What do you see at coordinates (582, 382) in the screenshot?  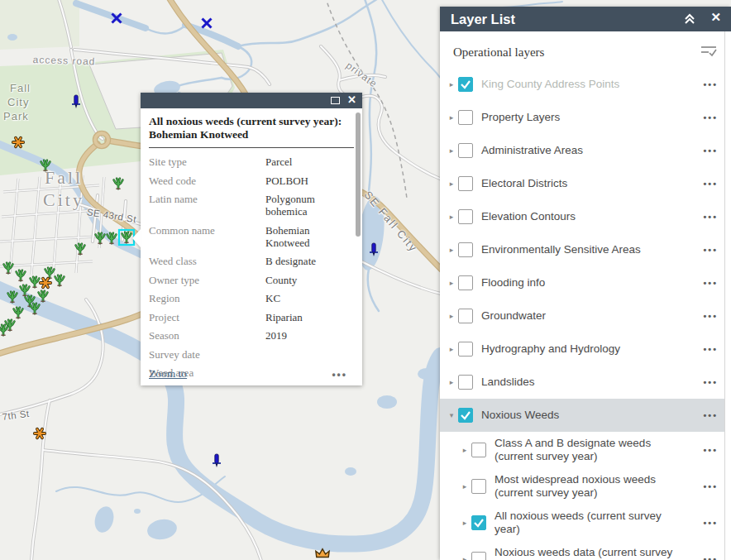 I see `layer-item: ▸Landslides•••` at bounding box center [582, 382].